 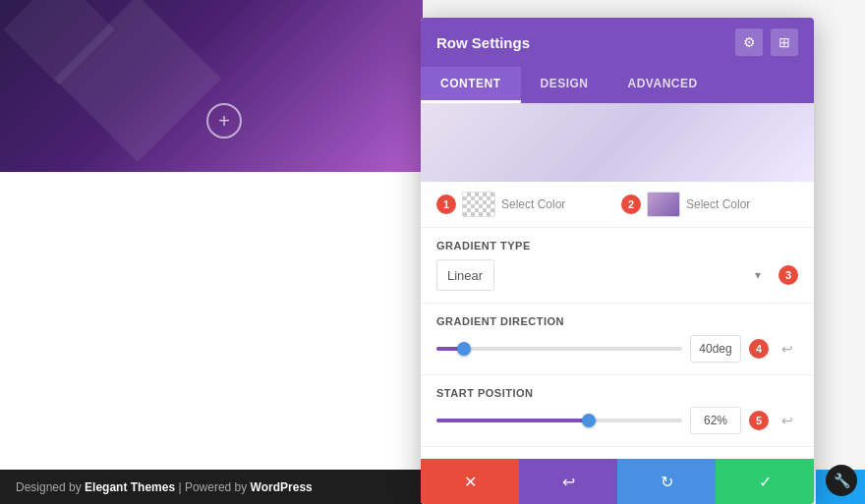 I want to click on panel-tabs: Content Design Advanced, so click(x=617, y=84).